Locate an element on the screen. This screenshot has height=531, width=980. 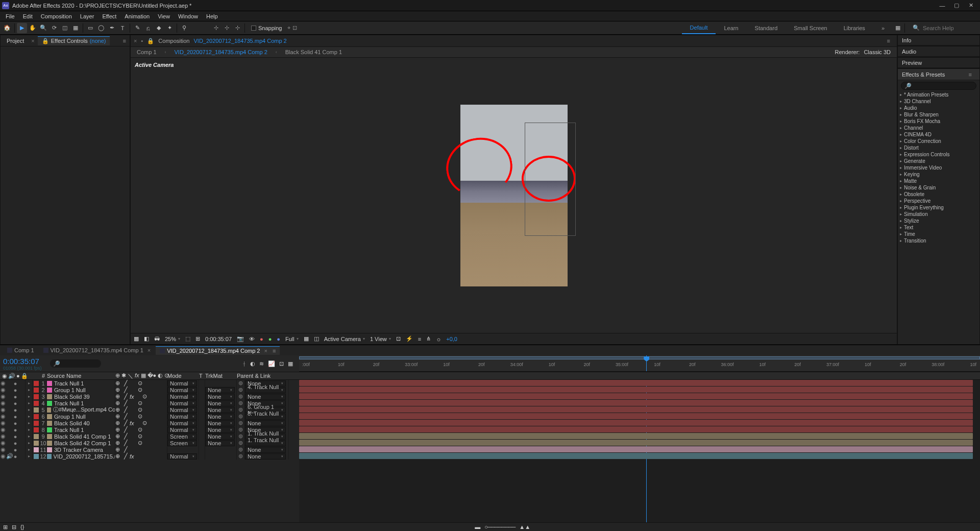
pixel-aspect-icon: ⊡ is located at coordinates (398, 339).